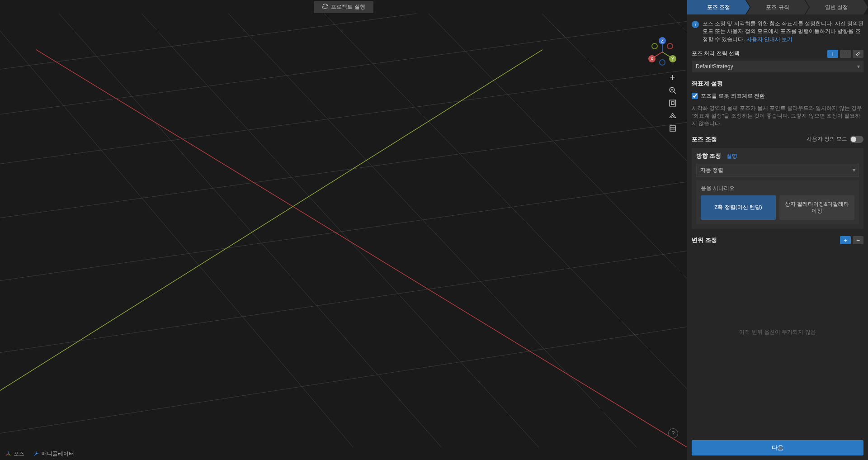 This screenshot has height=460, width=868. What do you see at coordinates (344, 454) in the screenshot?
I see `bottom-status-bar: 포즈 매니퓰레이터` at bounding box center [344, 454].